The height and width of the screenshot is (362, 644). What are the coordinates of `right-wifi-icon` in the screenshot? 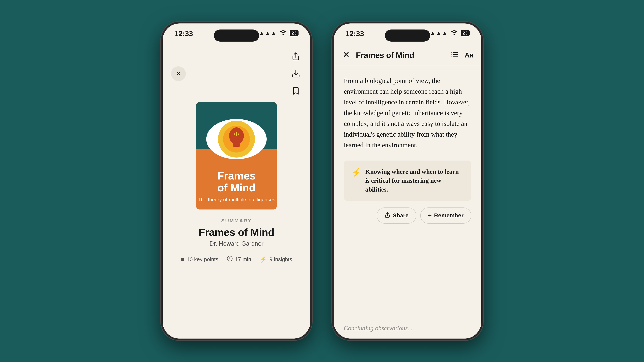 It's located at (454, 33).